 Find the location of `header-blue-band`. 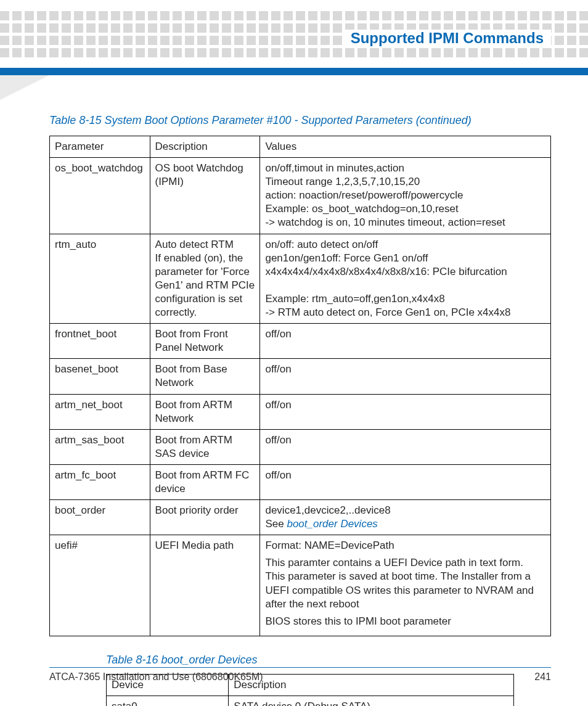

header-blue-band is located at coordinates (294, 72).